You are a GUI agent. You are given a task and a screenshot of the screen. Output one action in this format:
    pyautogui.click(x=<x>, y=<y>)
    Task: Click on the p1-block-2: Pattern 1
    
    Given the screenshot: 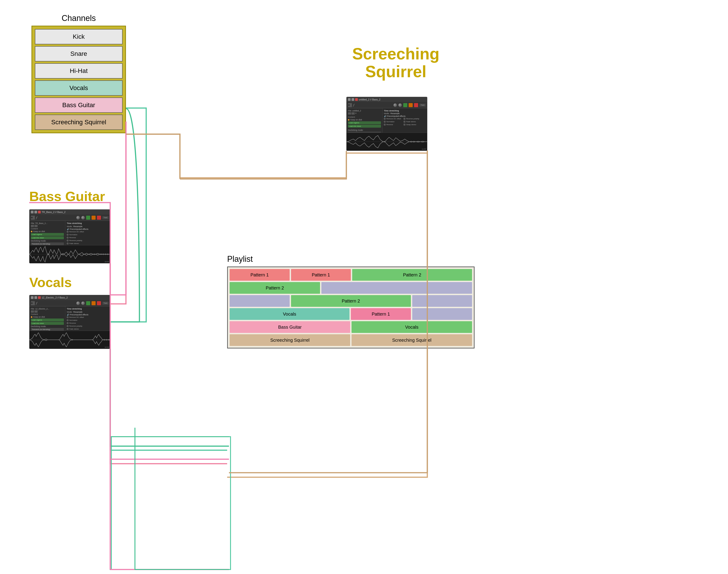 What is the action you would take?
    pyautogui.click(x=321, y=275)
    